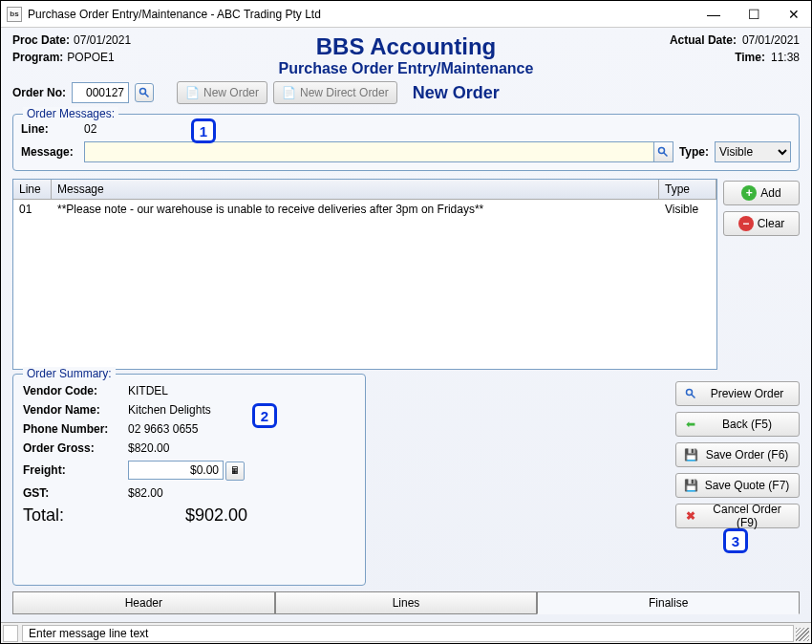 This screenshot has width=812, height=644. Describe the element at coordinates (50, 129) in the screenshot. I see `line-label: Line:` at that location.